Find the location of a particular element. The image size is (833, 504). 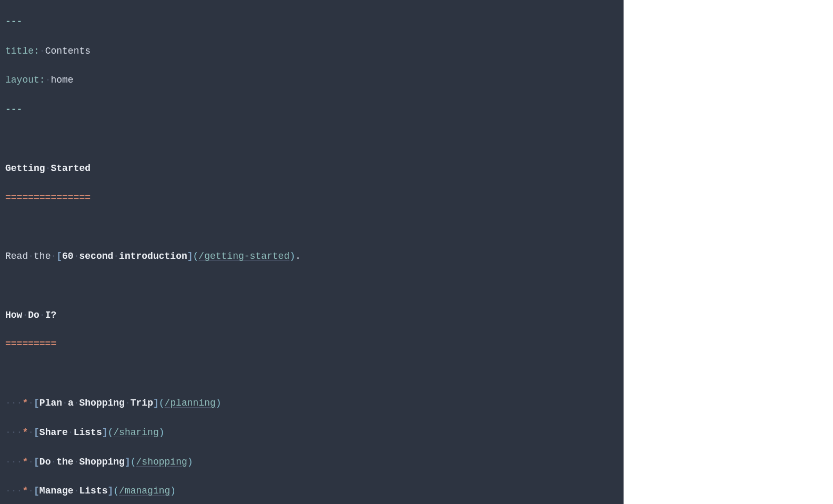

frontmatter-title: title:·Contents is located at coordinates (312, 52).